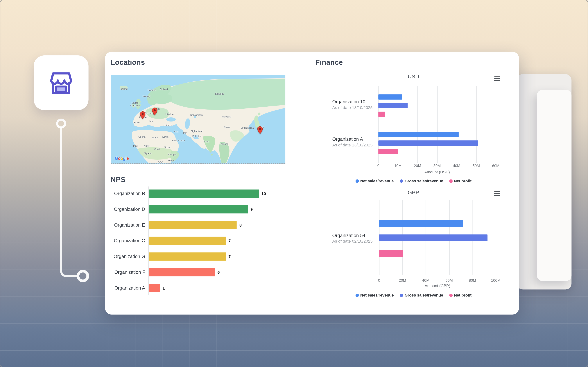  I want to click on locations-title: Locations, so click(128, 62).